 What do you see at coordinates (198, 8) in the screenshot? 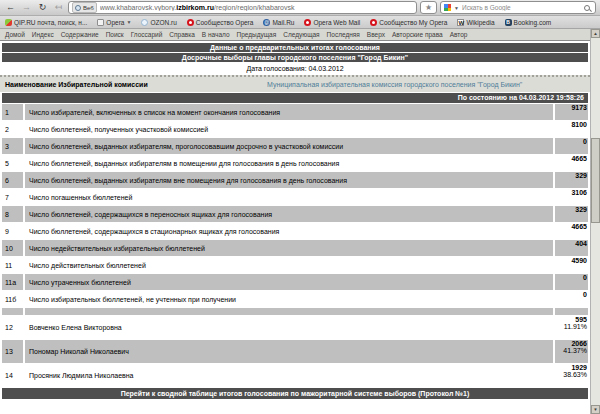
I see `url-text: www.khabarovsk.vybory.izbirkom.ru/region…` at bounding box center [198, 8].